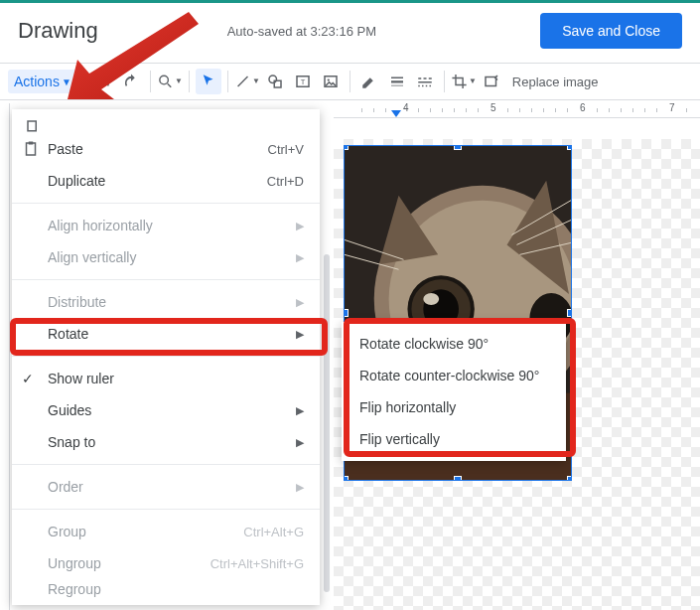  What do you see at coordinates (166, 532) in the screenshot?
I see `menu-item-group: Group Ctrl+Alt+G` at bounding box center [166, 532].